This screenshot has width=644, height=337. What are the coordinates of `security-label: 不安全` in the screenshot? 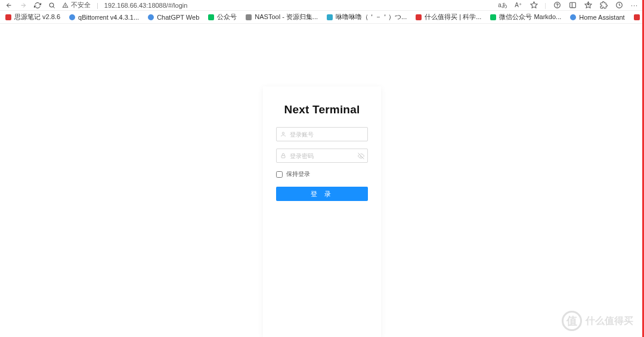 It's located at (81, 5).